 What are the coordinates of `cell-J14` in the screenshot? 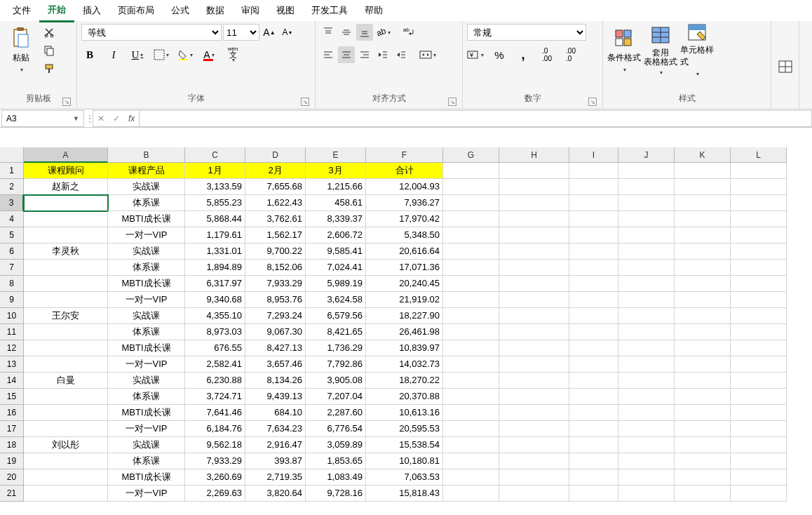 It's located at (647, 380).